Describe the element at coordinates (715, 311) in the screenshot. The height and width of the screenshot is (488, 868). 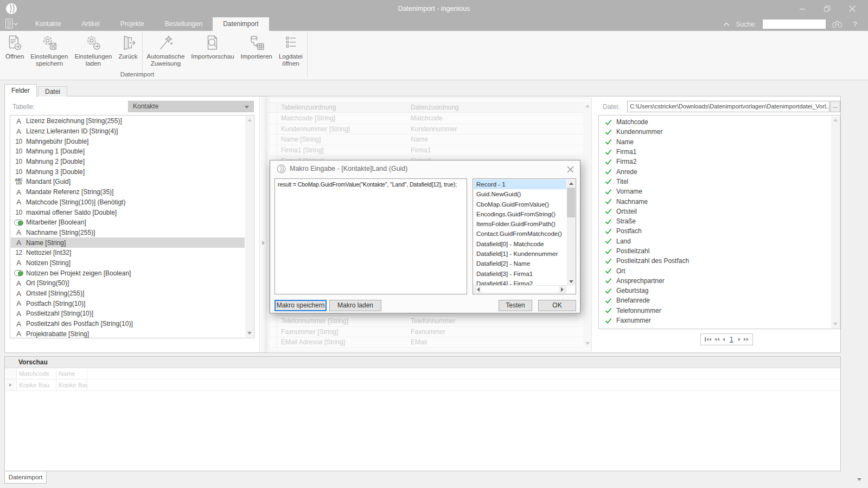
I see `file-column-item: Telefonnummer` at that location.